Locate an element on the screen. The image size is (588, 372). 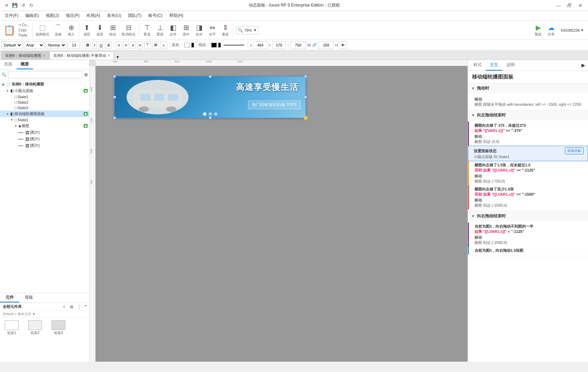
account-button: 541085236 ▼ is located at coordinates (573, 30).